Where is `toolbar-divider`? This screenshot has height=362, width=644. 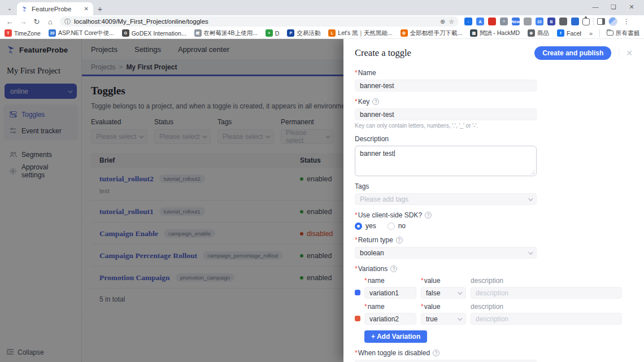 toolbar-divider is located at coordinates (593, 21).